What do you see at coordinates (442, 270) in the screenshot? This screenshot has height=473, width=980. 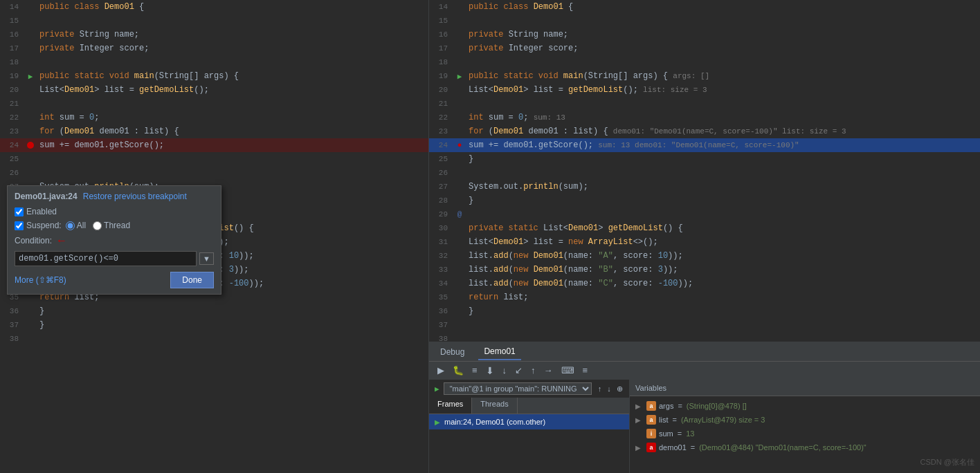 I see `line-number: 33` at bounding box center [442, 270].